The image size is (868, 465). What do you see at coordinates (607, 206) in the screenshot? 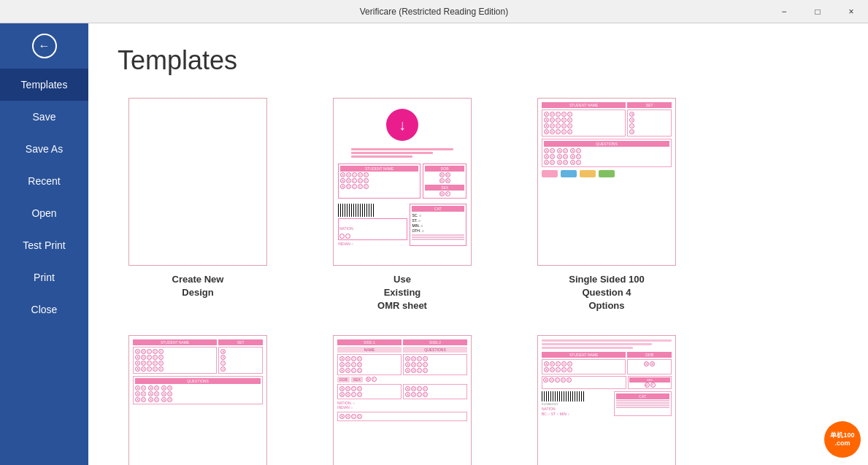
I see `template-single100: STUDENT NAME SET A B C` at bounding box center [607, 206].